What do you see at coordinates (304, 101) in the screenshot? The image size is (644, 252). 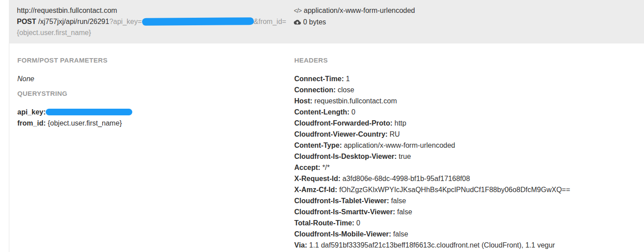 I see `header-name: Host:` at bounding box center [304, 101].